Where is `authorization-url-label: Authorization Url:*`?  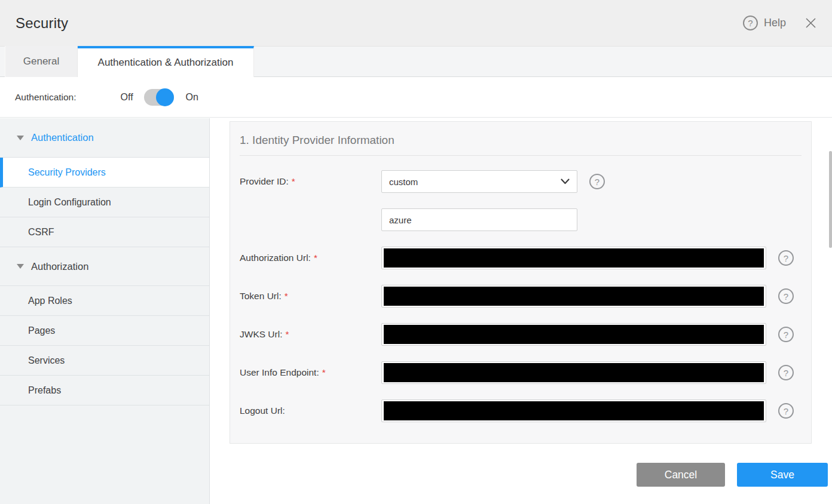
authorization-url-label: Authorization Url:* is located at coordinates (311, 258).